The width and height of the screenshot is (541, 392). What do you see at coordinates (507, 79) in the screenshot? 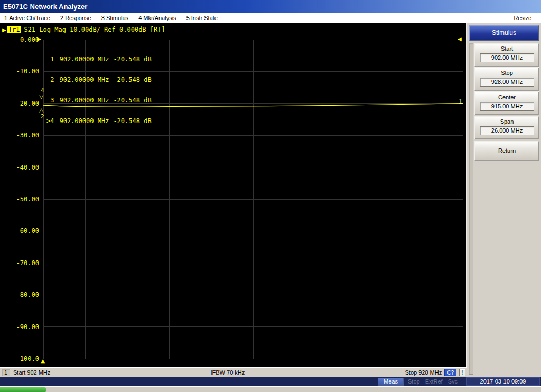
I see `softkey-stop: Stop 928.00 MHz` at bounding box center [507, 79].